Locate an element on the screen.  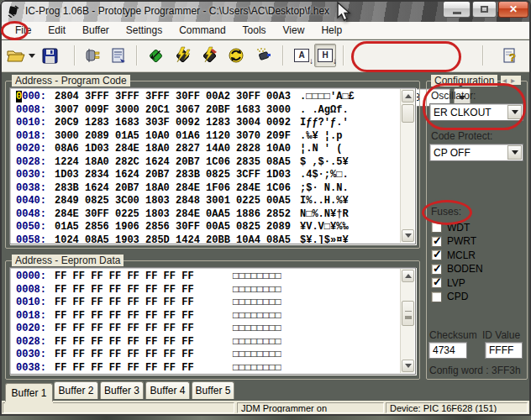
eeprom-row-0038: 0038:FF FF FF FF FF FF FF FF□□□□□□□□ is located at coordinates (208, 369).